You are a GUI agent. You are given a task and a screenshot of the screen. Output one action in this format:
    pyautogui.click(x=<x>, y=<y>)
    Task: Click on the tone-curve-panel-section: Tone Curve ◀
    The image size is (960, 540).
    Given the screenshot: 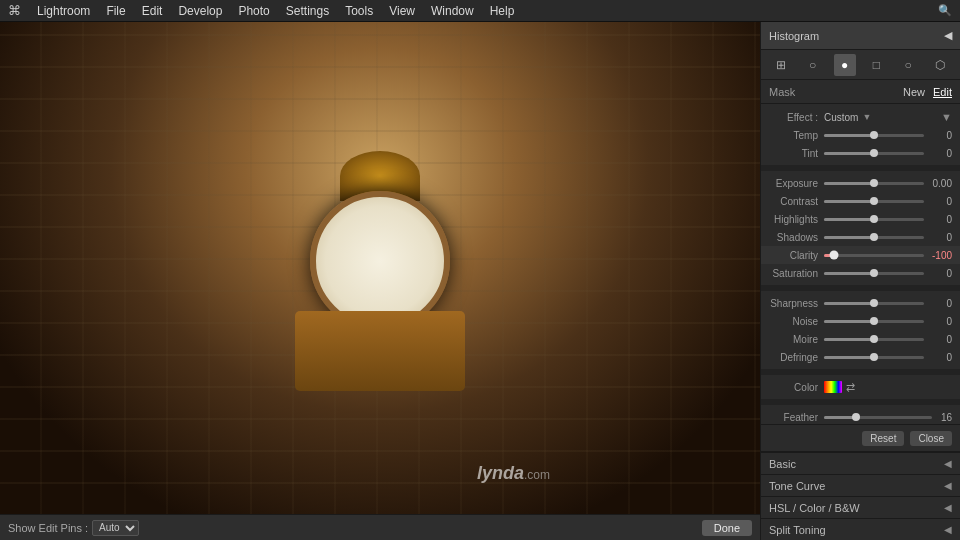 What is the action you would take?
    pyautogui.click(x=860, y=485)
    